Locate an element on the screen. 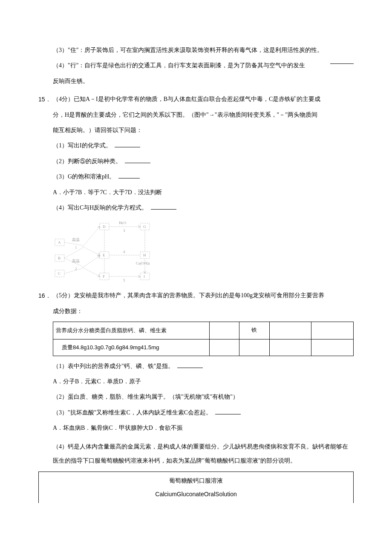  q15-diagram: A B C D E F G H I 高温 1 高温 2 H₂O 3 4 5 Ca… is located at coordinates (106, 252).